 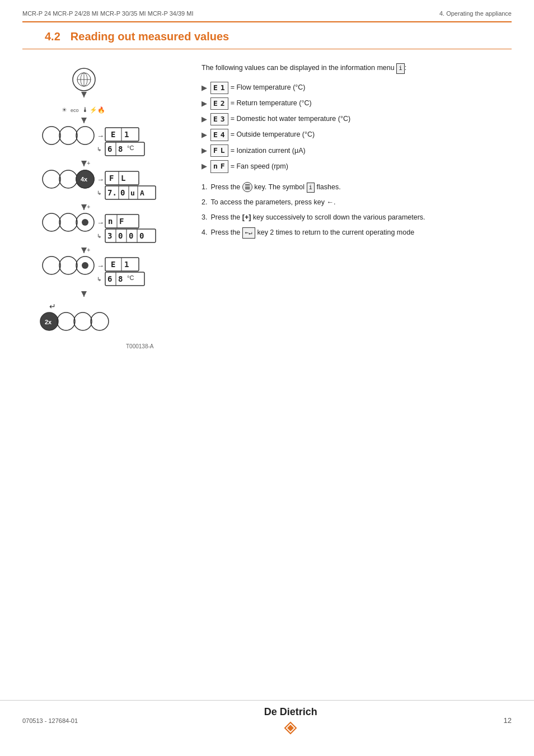 What do you see at coordinates (268, 88) in the screenshot?
I see `e1-desc: = Flow temperature (°C)` at bounding box center [268, 88].